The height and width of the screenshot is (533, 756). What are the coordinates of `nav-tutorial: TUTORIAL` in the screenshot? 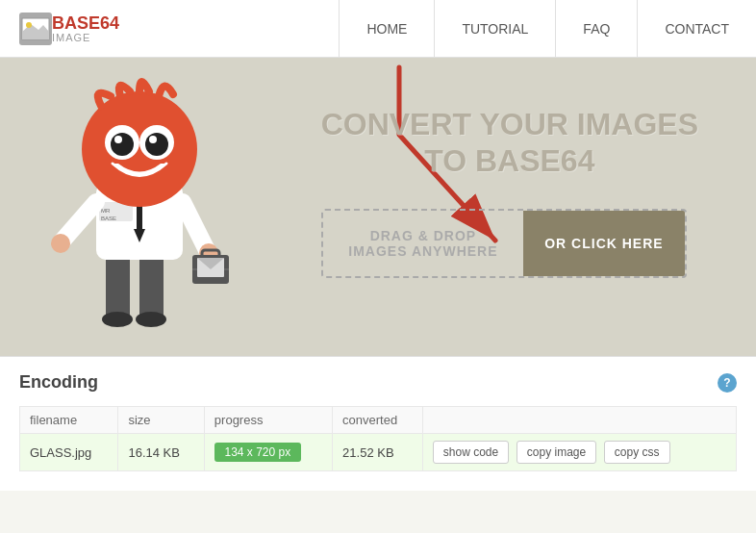 It's located at (494, 29).